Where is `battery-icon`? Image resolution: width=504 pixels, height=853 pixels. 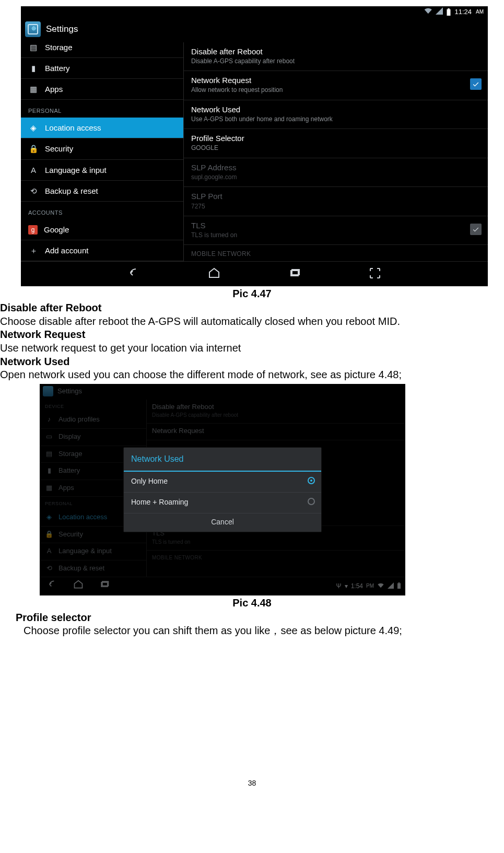 battery-icon is located at coordinates (449, 12).